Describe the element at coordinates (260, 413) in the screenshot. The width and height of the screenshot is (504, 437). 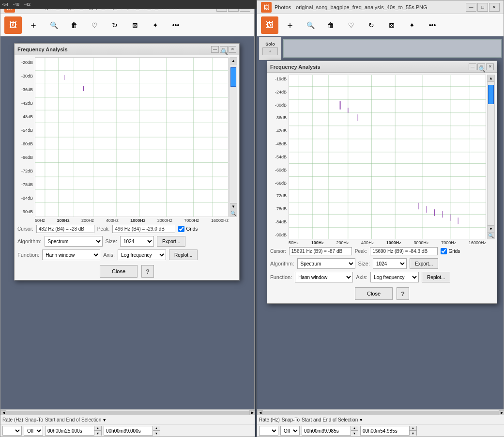
I see `right-hscroll-left-btn: ◀` at that location.